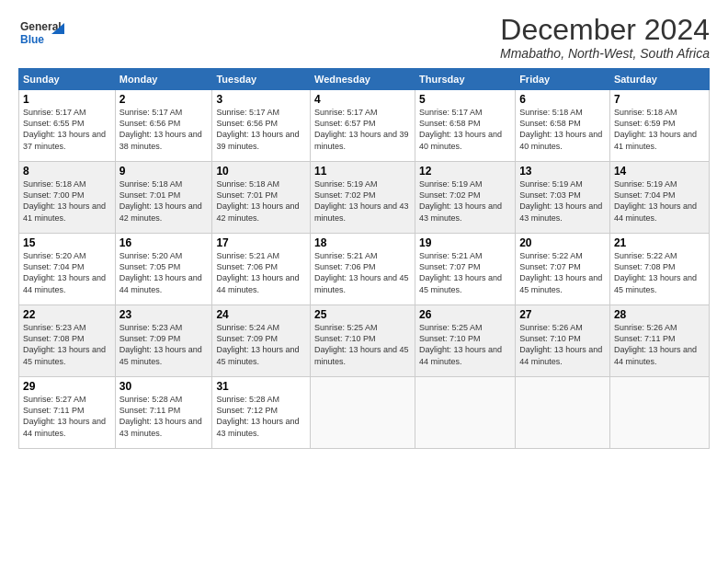 The image size is (728, 563). I want to click on day-number: 17, so click(261, 243).